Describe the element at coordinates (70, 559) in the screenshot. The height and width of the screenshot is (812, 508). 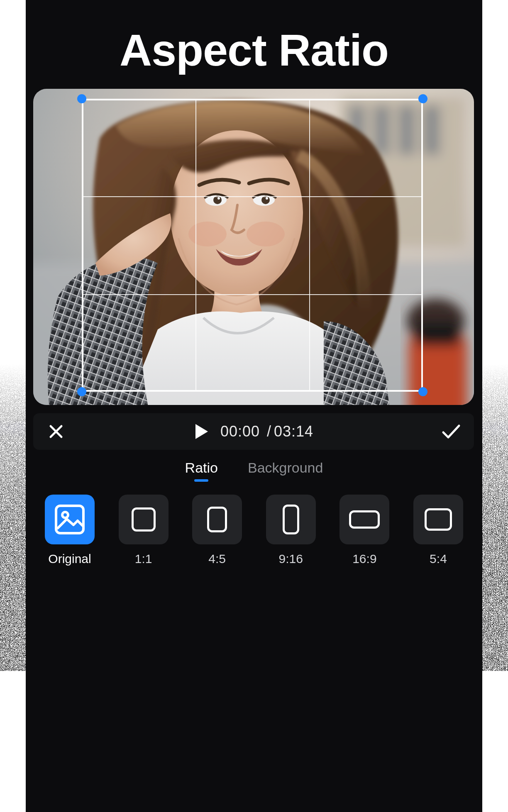
I see `ratio-label-original: Original` at that location.